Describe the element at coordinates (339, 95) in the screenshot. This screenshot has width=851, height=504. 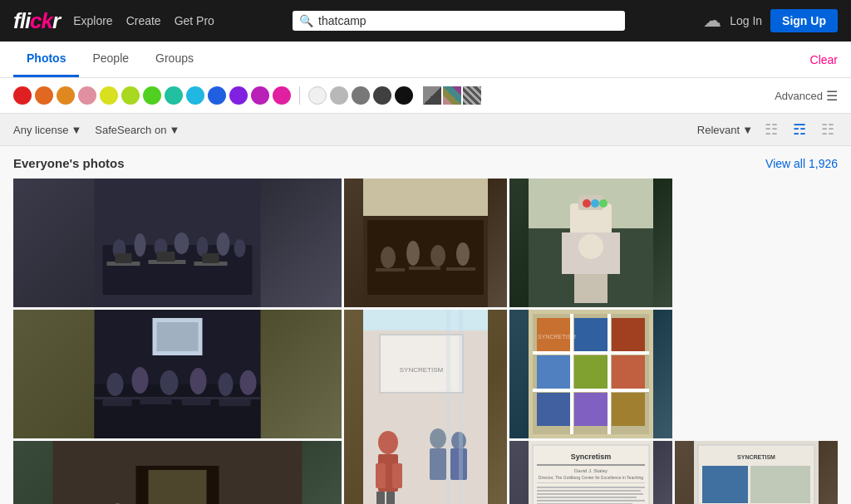
I see `color-lightgray` at that location.